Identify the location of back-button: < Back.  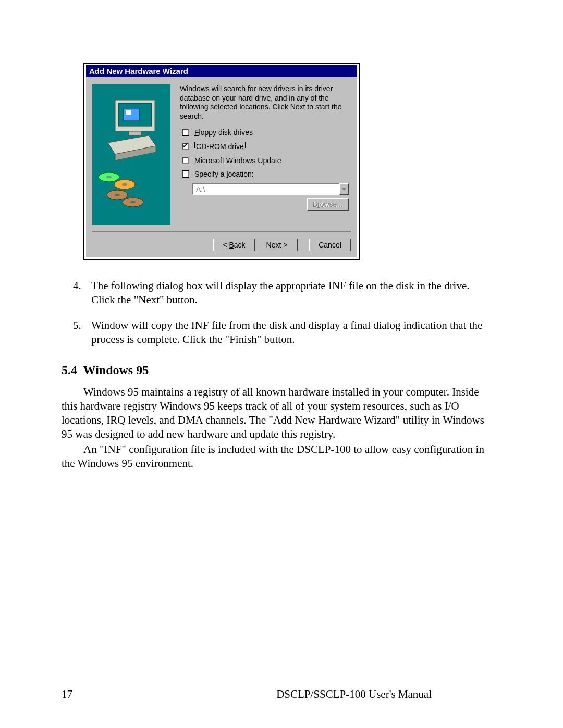
(234, 245).